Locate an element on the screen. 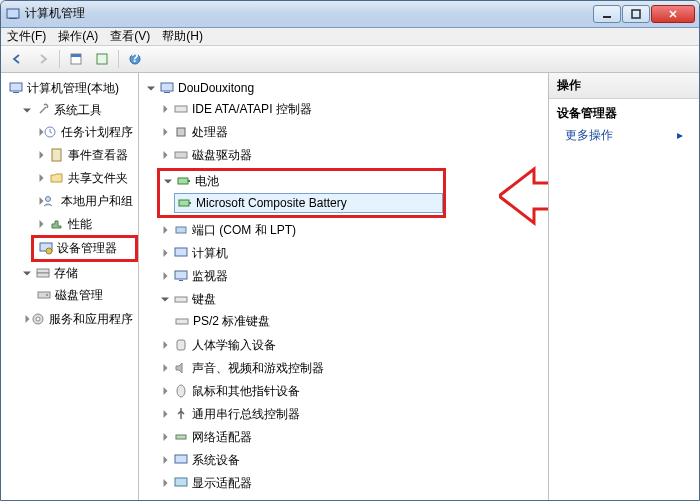  tree-event-viewer: 事件查看器 is located at coordinates (84, 156).